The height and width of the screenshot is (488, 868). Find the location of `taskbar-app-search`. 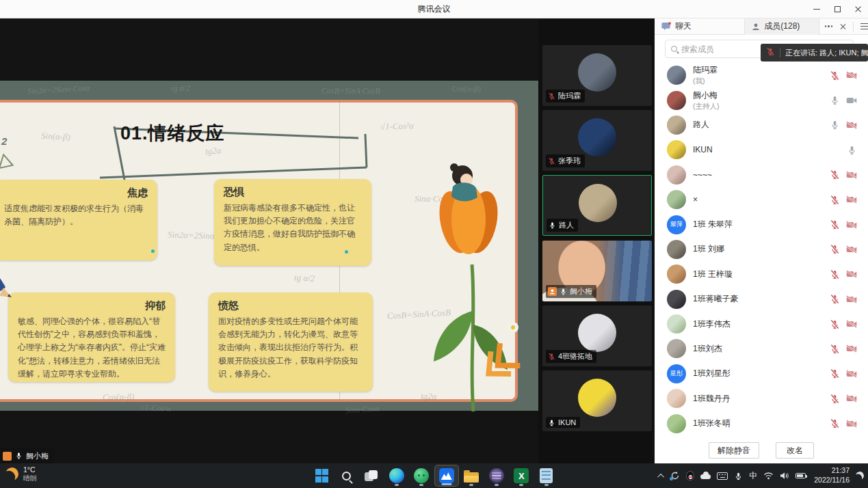

taskbar-app-search is located at coordinates (347, 476).